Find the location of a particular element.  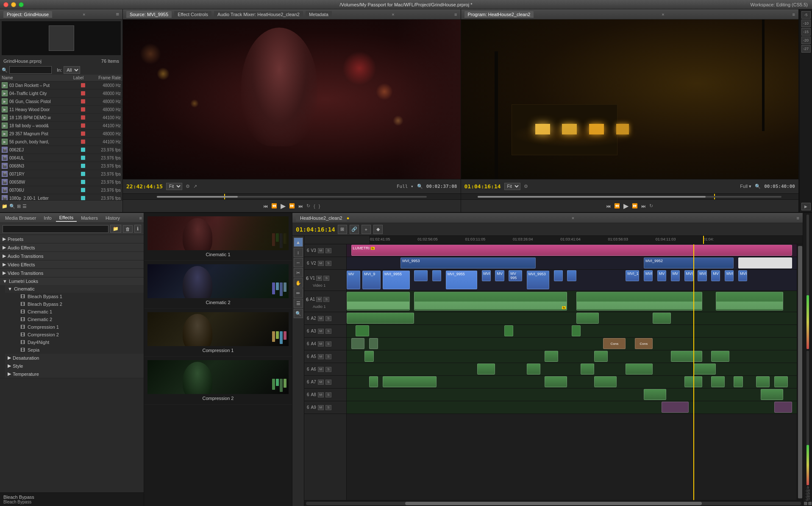

program-zoom-icon: 🔍 is located at coordinates (758, 187).